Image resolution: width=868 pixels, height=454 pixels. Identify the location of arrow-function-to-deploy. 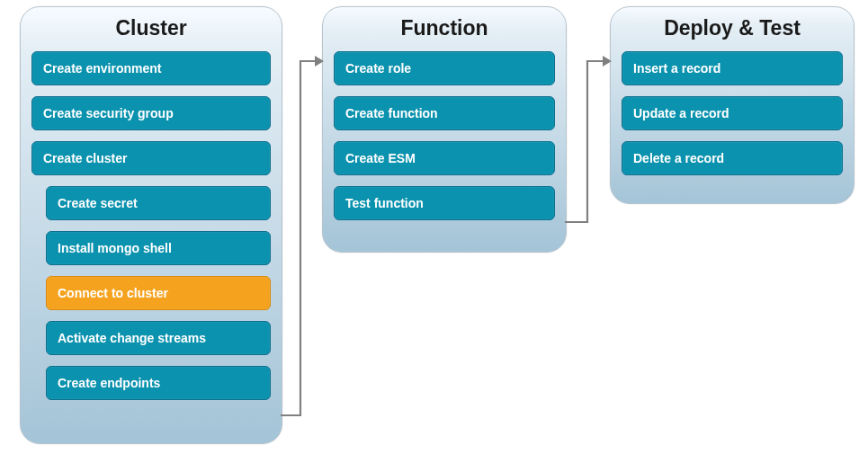
(588, 144).